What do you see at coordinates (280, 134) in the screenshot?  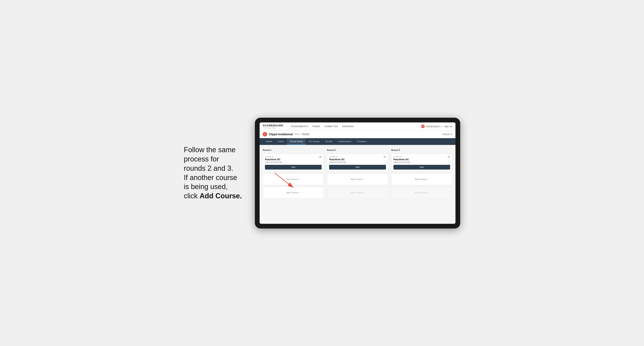 I see `tournament-name: Clippd Invitational` at bounding box center [280, 134].